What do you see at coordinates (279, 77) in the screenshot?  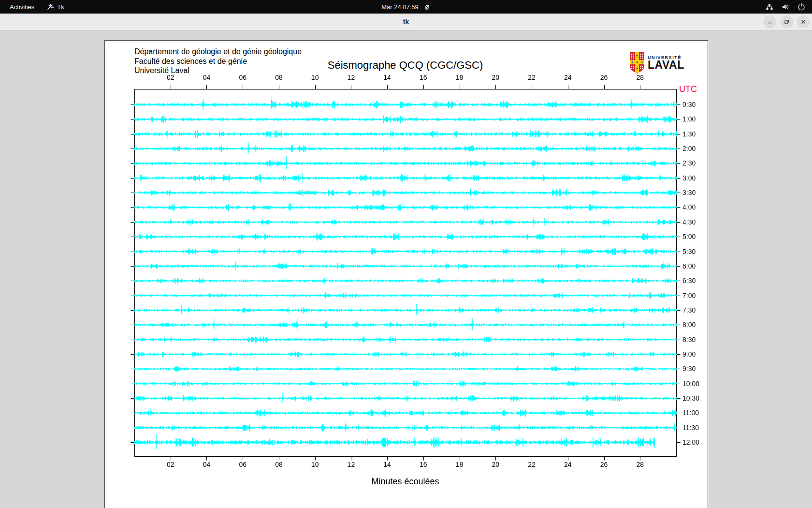 I see `x-tick-label-top: 08` at bounding box center [279, 77].